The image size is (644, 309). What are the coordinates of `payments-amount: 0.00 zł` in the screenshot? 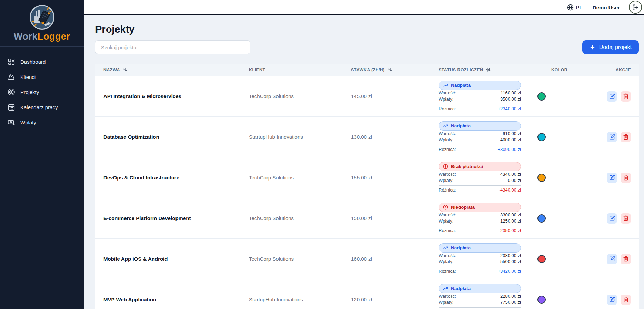 It's located at (514, 181).